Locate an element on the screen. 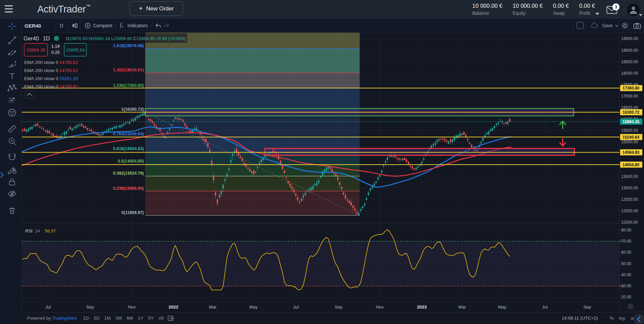 Image resolution: width=644 pixels, height=324 pixels. svg-text: 1(16300.72) is located at coordinates (132, 109).